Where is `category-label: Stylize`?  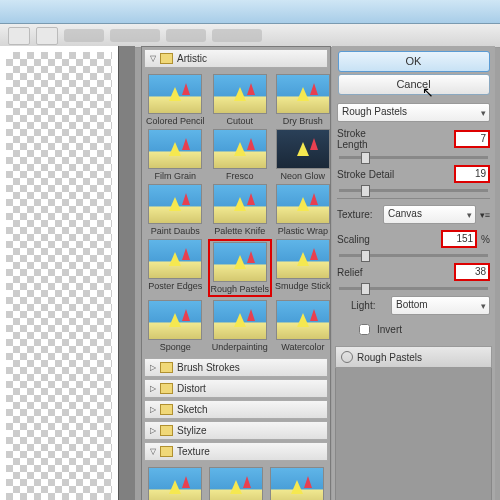 category-label: Stylize is located at coordinates (192, 430).